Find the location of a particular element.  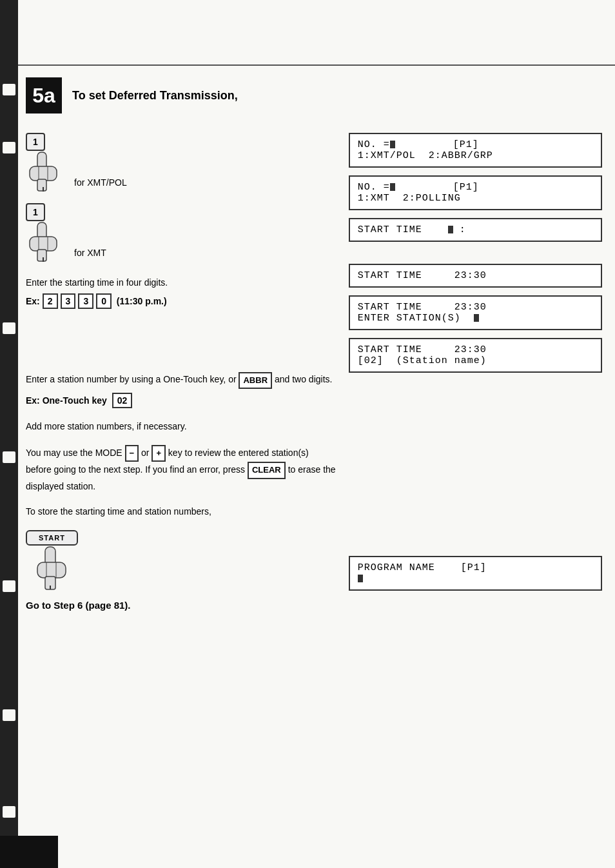

mode-review-section: You may use the MODE − or + key to revie… is located at coordinates (181, 469).